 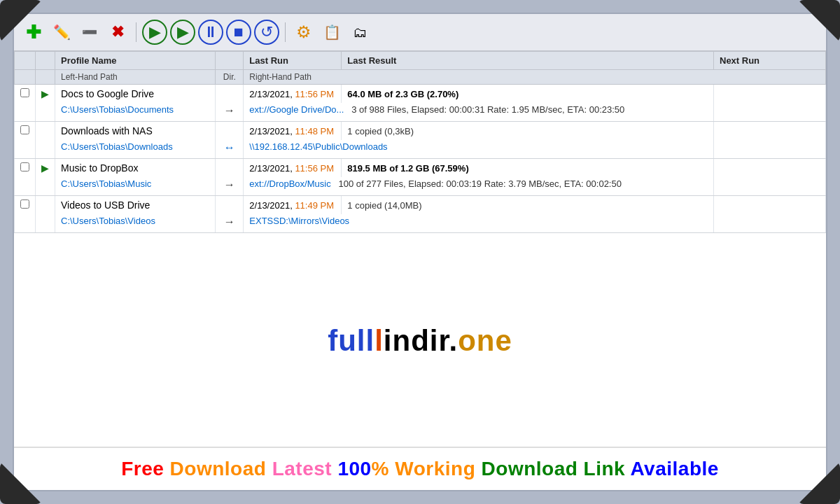 What do you see at coordinates (293, 132) in the screenshot?
I see `row-last-run-primary: 2/13/2021, 11:48 PM` at bounding box center [293, 132].